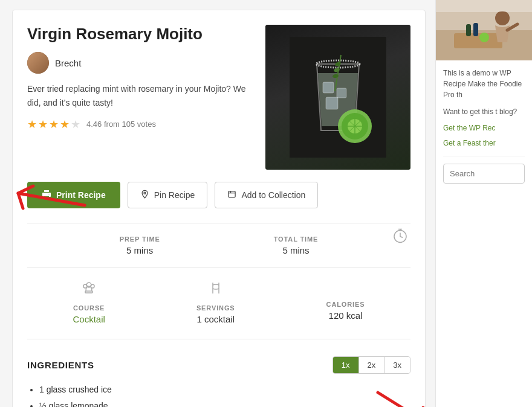 The image size is (532, 407). I want to click on pin-recipe-button: Pin Recipe, so click(168, 195).